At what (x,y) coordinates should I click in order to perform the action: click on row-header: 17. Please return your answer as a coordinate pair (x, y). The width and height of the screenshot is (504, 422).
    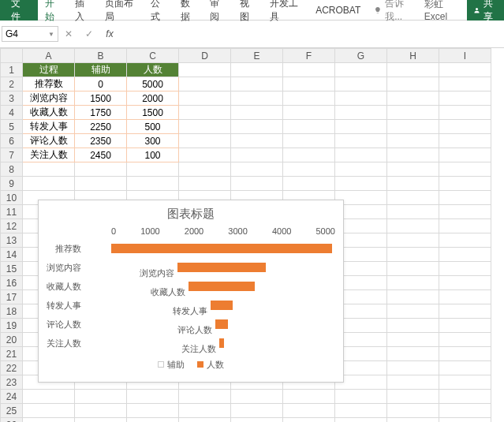
    Looking at the image, I should click on (12, 297).